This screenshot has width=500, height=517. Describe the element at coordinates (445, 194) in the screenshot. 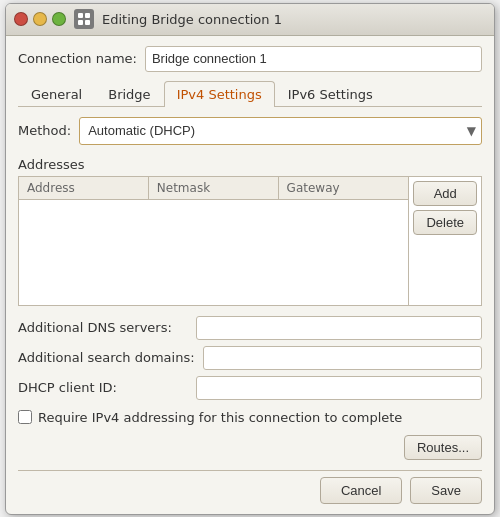

I see `add-button: Add` at that location.